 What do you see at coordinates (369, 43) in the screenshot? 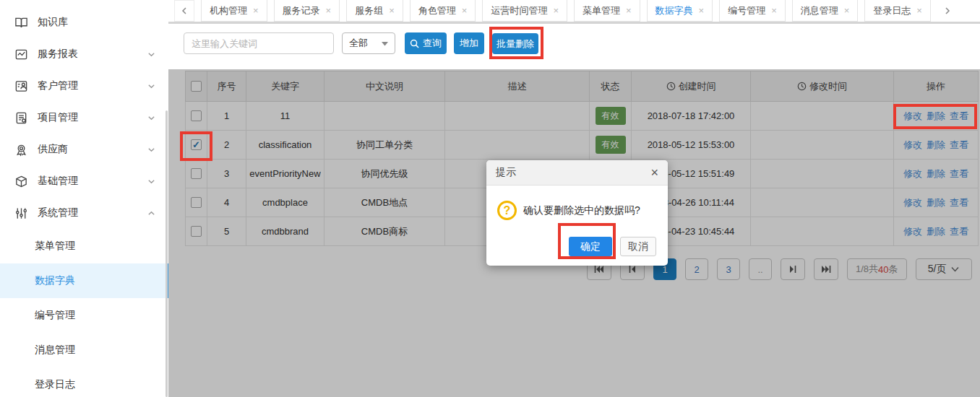
I see `filter-dropdown: 全部` at bounding box center [369, 43].